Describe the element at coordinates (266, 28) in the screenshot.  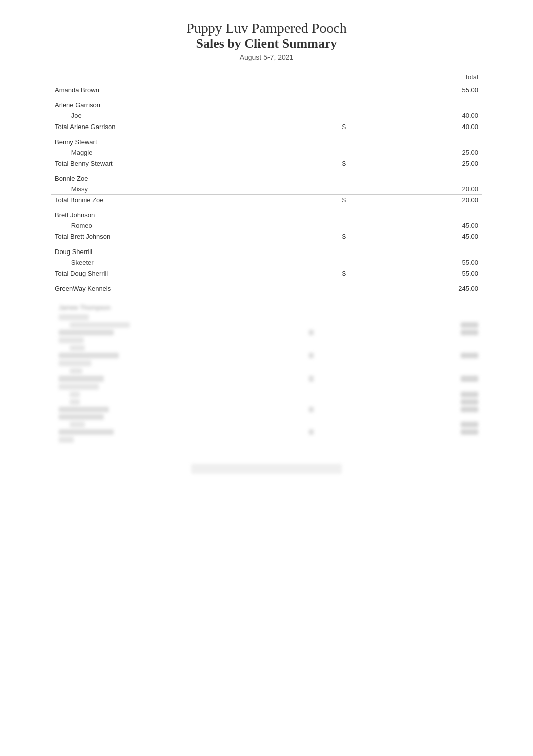
I see `company-name: Puppy Luv Pampered Pooch` at that location.